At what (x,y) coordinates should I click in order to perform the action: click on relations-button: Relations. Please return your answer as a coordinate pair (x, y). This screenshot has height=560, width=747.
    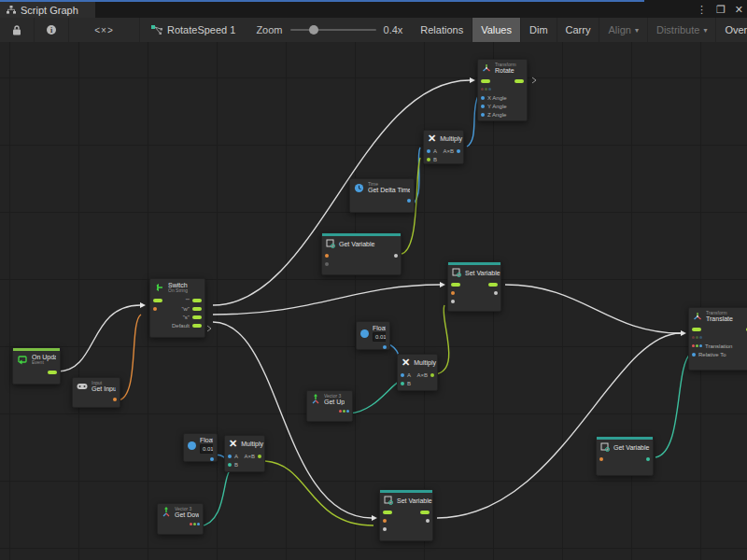
    Looking at the image, I should click on (443, 30).